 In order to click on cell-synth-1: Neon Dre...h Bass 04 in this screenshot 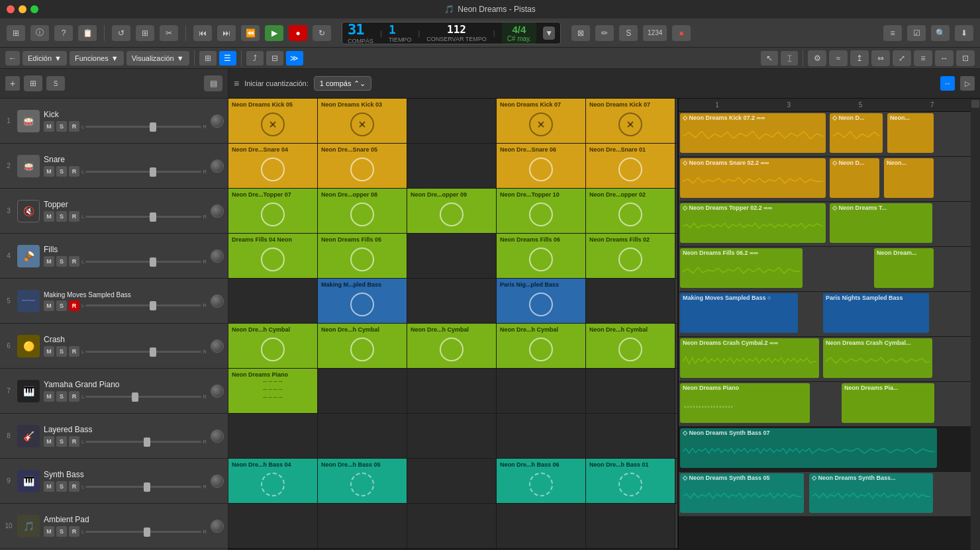, I will do `click(273, 481)`.